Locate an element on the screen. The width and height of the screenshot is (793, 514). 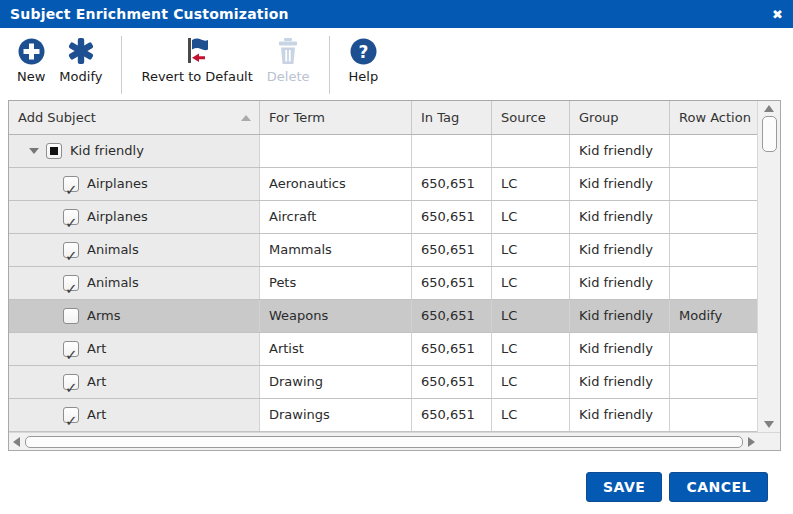
modify-button: Modify is located at coordinates (80, 60).